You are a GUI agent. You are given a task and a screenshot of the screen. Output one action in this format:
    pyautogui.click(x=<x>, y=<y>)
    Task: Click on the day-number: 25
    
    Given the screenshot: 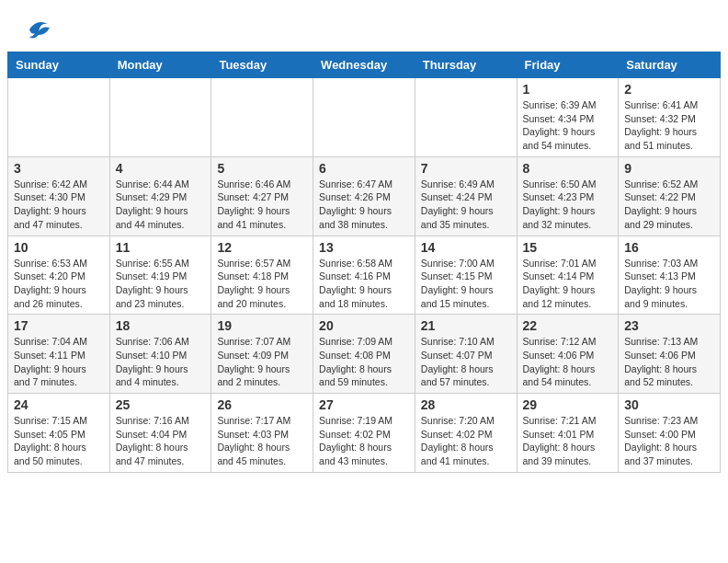 What is the action you would take?
    pyautogui.click(x=161, y=405)
    